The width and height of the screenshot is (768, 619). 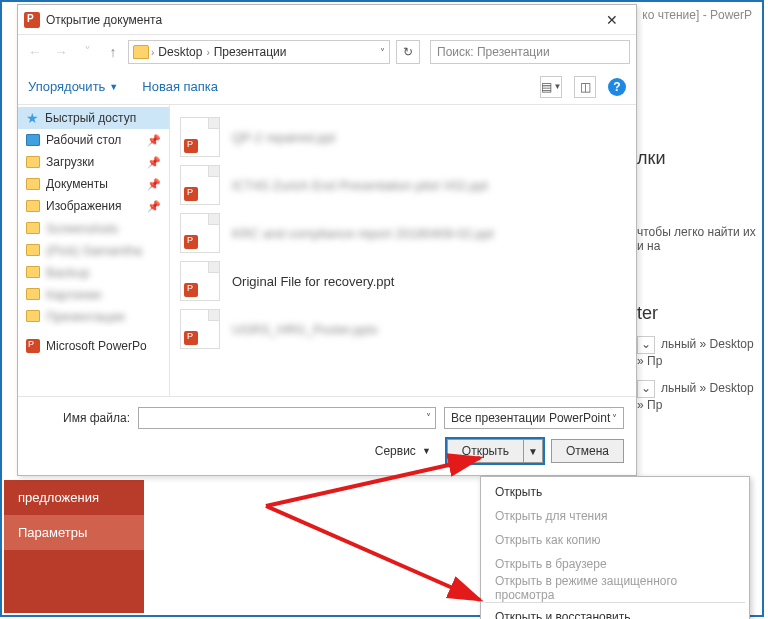 I want to click on refresh-icon: ↻, so click(x=408, y=52).